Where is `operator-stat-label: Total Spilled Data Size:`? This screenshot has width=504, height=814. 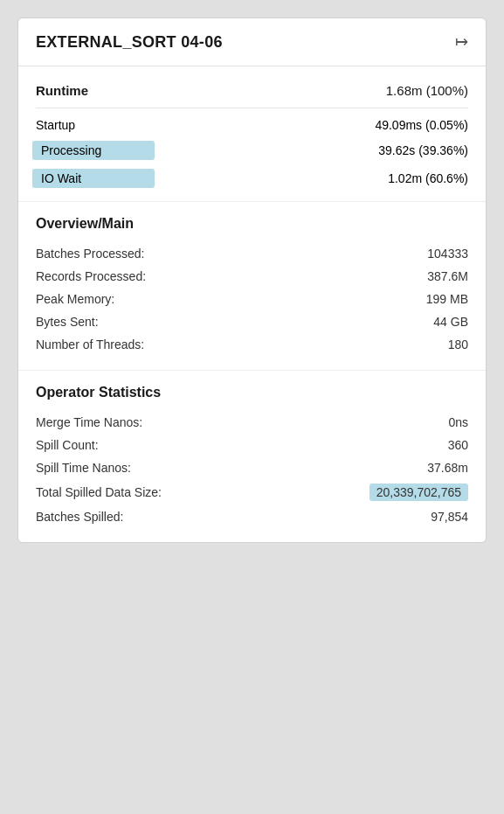
operator-stat-label: Total Spilled Data Size: is located at coordinates (99, 492).